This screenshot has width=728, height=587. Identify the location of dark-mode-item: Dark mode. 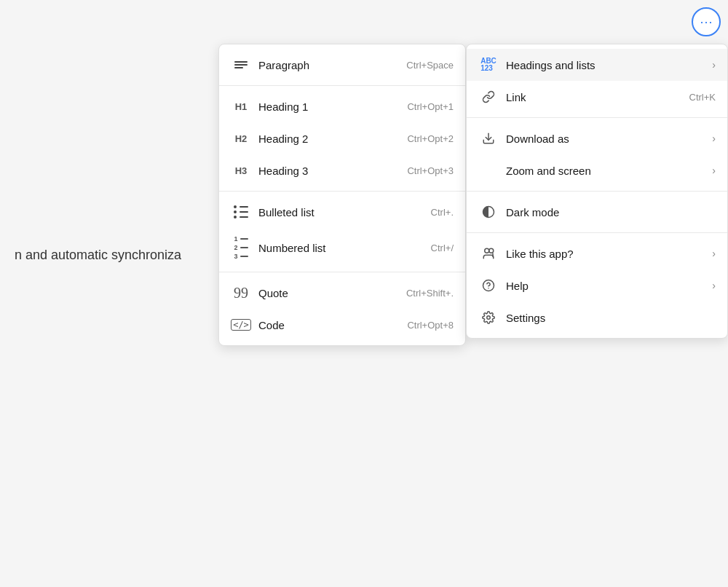
(597, 212).